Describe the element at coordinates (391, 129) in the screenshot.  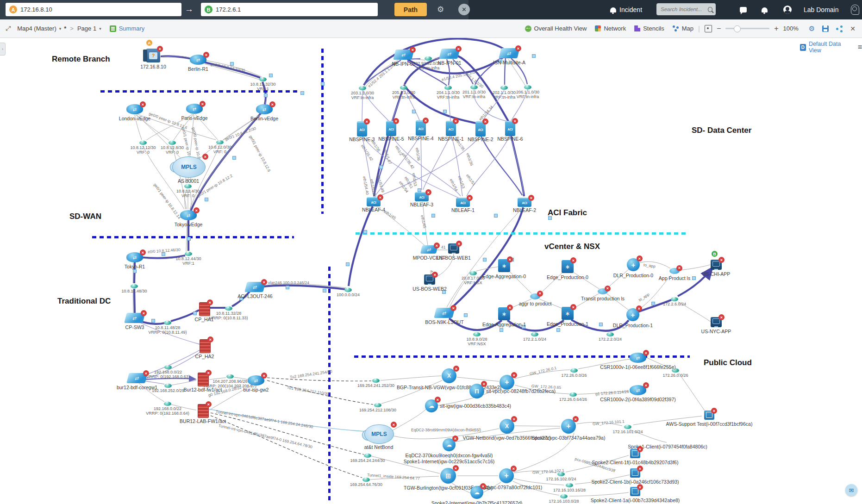
I see `device-nbspine-5: ACI×NBSPINE-5` at that location.